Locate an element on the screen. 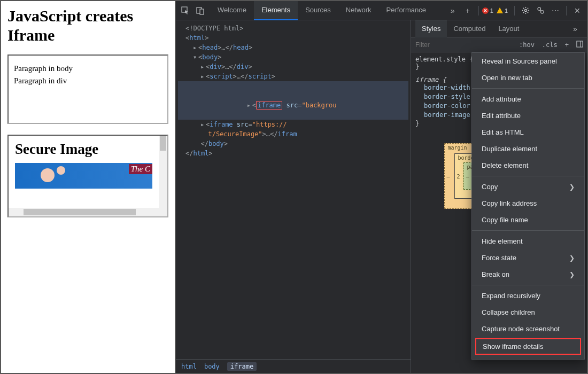 The width and height of the screenshot is (588, 374). side-more-tabs-icon: » is located at coordinates (575, 29).